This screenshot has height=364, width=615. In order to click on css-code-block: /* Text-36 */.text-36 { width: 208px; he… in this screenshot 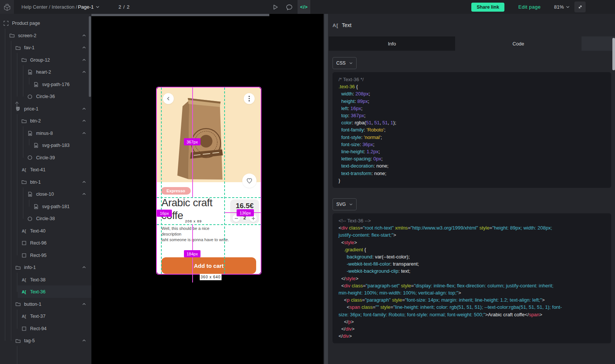, I will do `click(472, 130)`.